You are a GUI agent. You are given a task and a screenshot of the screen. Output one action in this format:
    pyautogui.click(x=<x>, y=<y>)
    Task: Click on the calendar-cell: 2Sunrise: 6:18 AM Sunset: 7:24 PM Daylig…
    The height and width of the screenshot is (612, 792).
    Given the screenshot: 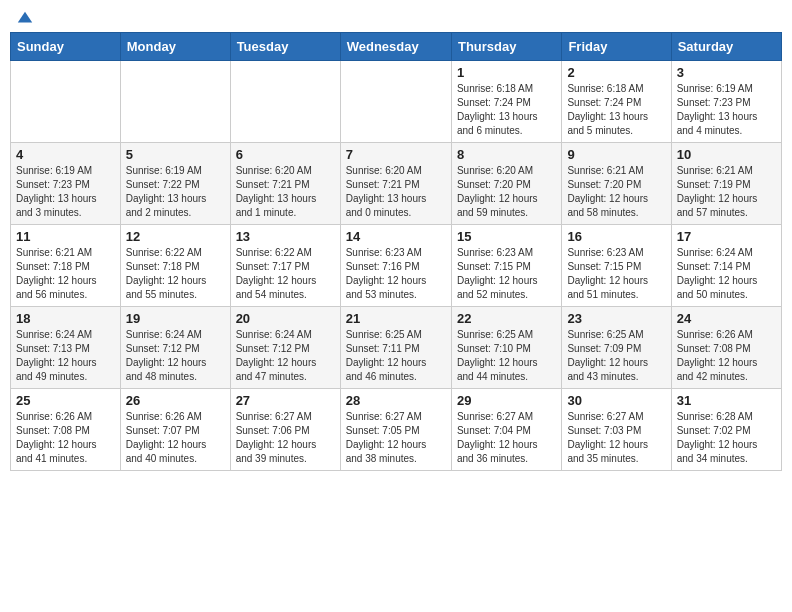 What is the action you would take?
    pyautogui.click(x=616, y=102)
    